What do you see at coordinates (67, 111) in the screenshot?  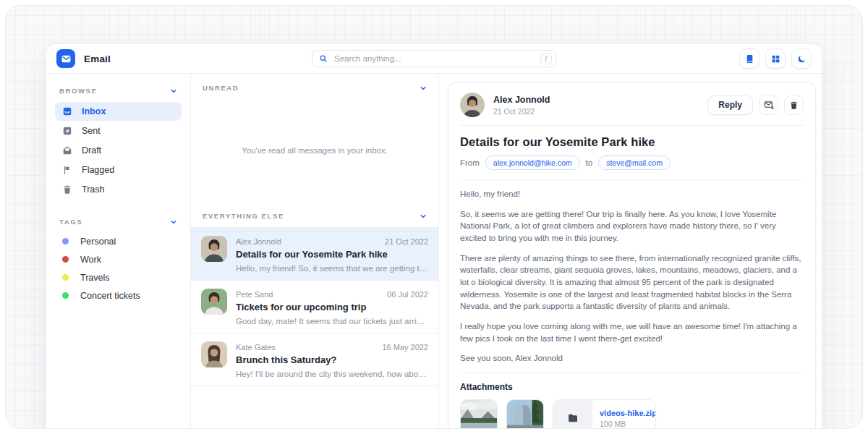 I see `inbox-icon` at bounding box center [67, 111].